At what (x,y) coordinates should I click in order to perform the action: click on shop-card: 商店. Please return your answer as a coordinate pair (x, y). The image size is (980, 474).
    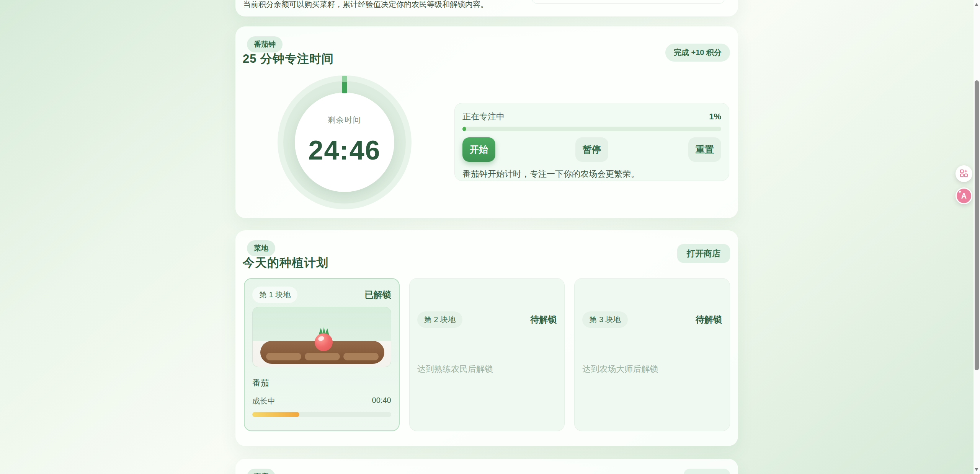
    Looking at the image, I should click on (487, 466).